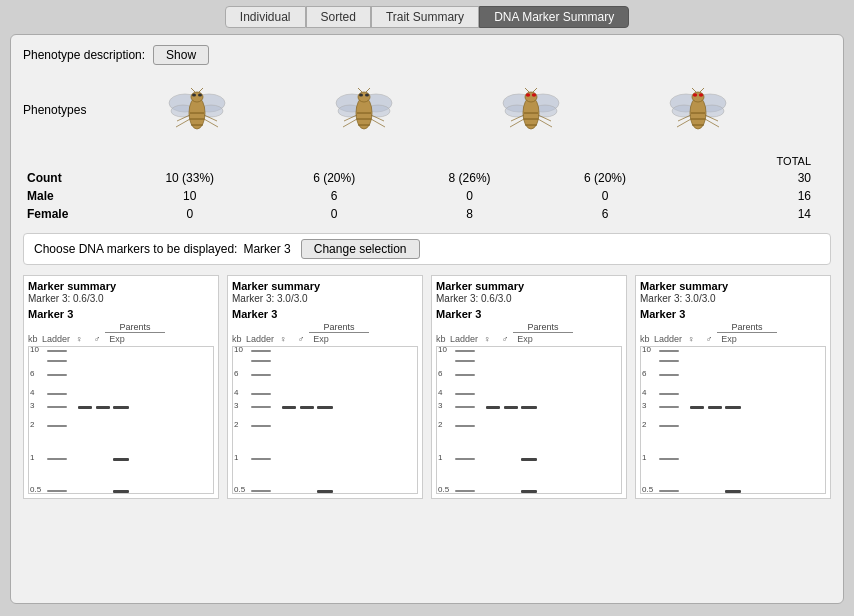 The image size is (854, 616). Describe the element at coordinates (752, 161) in the screenshot. I see `total-header: TOTAL` at that location.